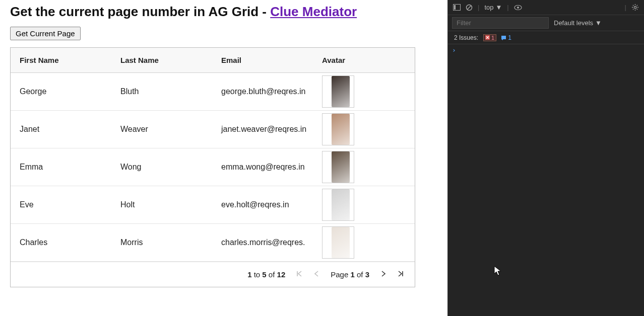  Describe the element at coordinates (263, 167) in the screenshot. I see `cell-email: emma.wong@reqres.in` at that location.